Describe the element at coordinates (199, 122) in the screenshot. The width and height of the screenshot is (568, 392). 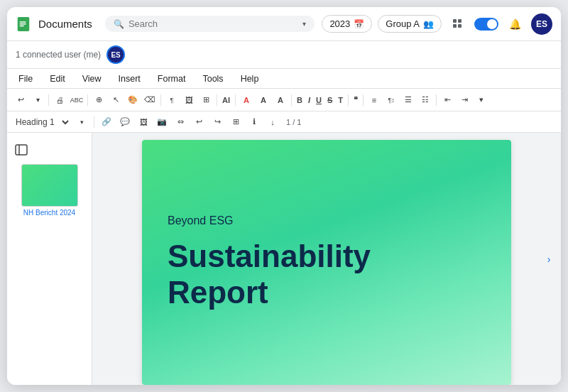
I see `undo-fmt-btn: ↩` at that location.